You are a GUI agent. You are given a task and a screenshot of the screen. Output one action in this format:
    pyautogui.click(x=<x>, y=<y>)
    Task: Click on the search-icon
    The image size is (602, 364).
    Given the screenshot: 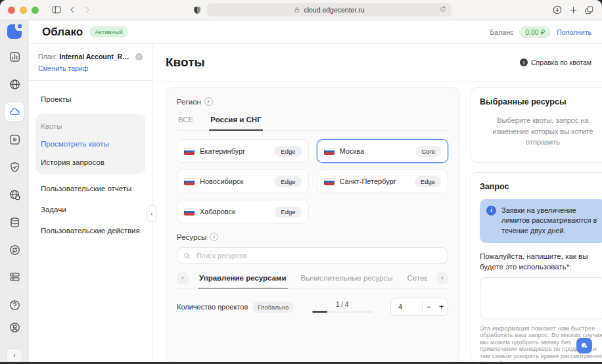 What is the action you would take?
    pyautogui.click(x=187, y=256)
    